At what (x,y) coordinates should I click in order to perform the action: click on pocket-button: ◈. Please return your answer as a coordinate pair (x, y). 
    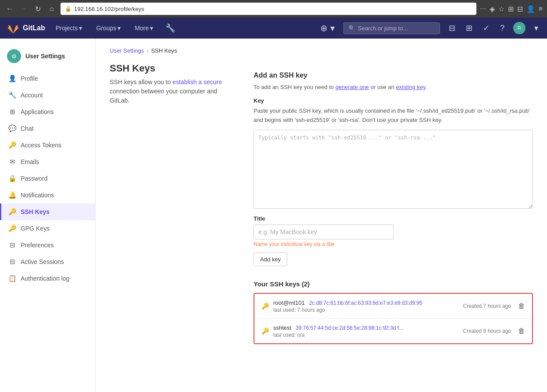
    Looking at the image, I should click on (492, 9).